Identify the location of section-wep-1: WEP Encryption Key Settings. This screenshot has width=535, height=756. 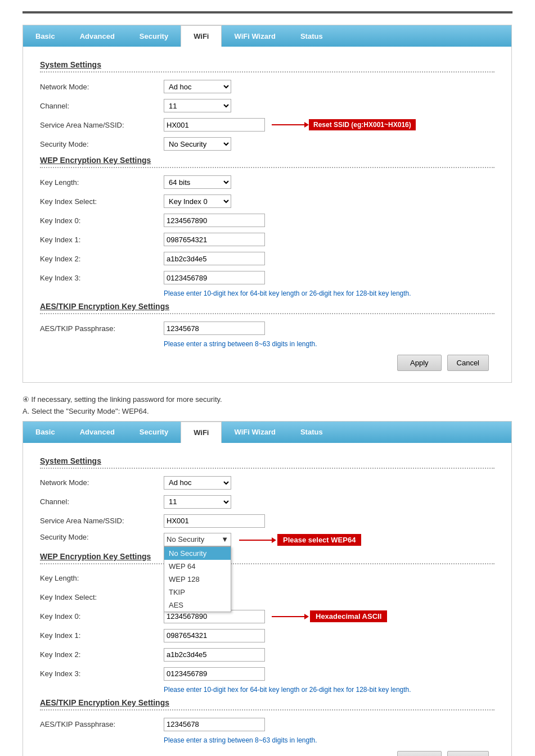
(267, 162).